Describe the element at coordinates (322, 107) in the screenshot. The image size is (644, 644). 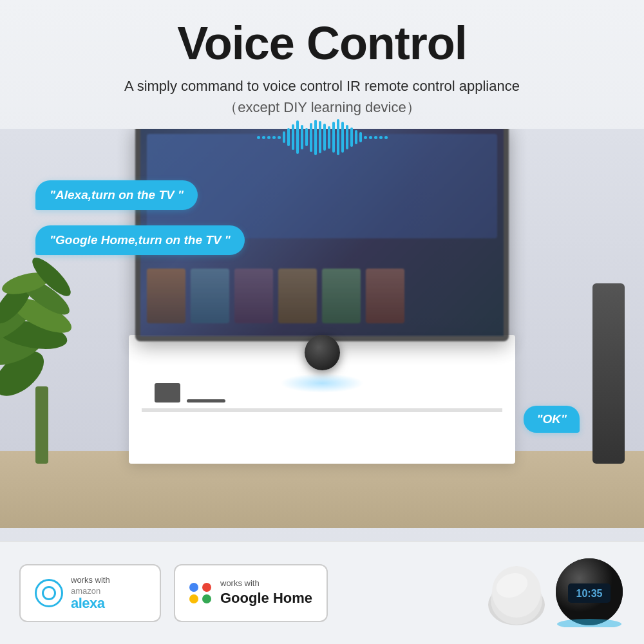
I see `subtitle-paren: （except DIY learning device）` at that location.